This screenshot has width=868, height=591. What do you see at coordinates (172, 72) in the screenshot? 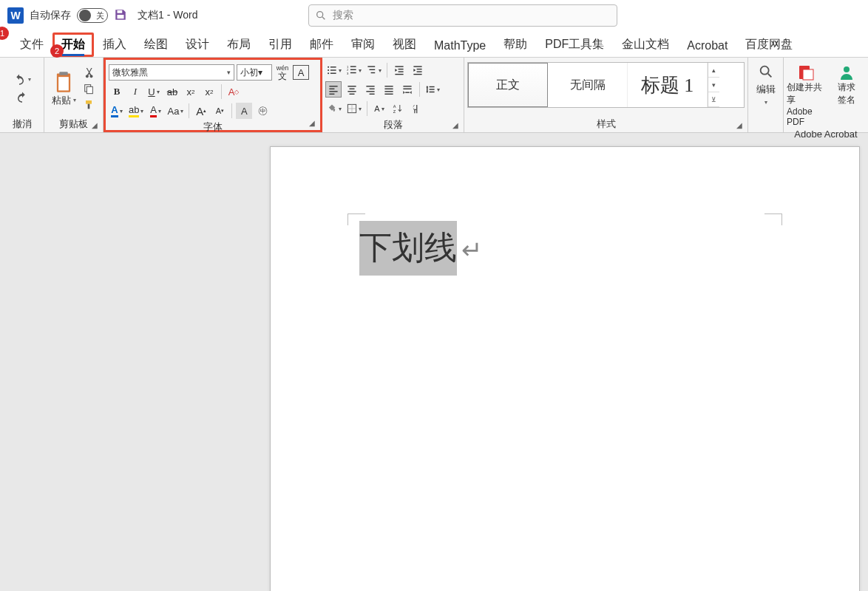
I see `font-name-combo: 微软雅黑▾` at bounding box center [172, 72].